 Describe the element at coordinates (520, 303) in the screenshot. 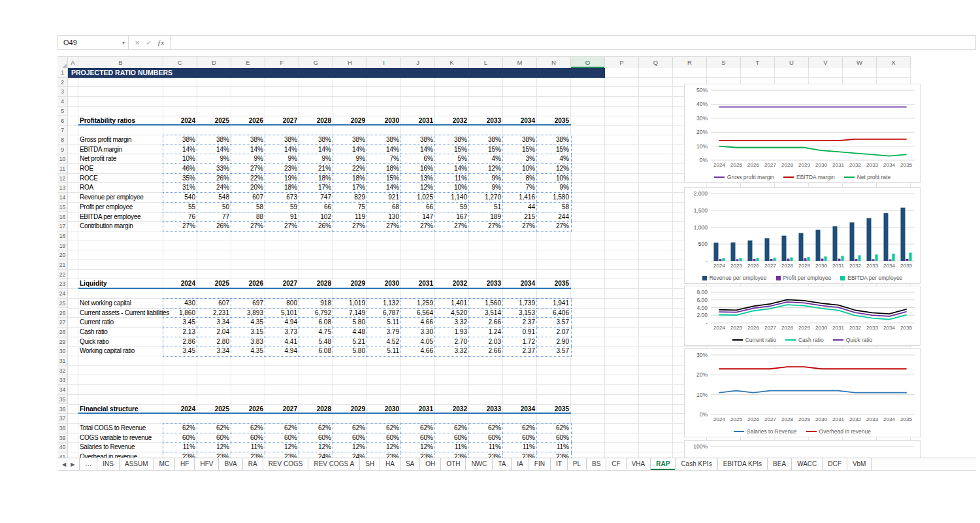

I see `data-cell: 1,739` at that location.